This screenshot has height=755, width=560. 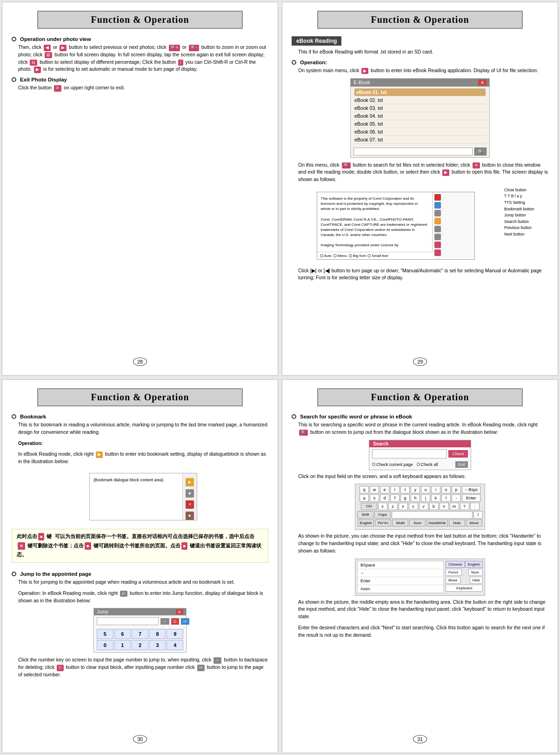 What do you see at coordinates (437, 523) in the screenshot?
I see `kb-handwrite: HandWrite` at bounding box center [437, 523].